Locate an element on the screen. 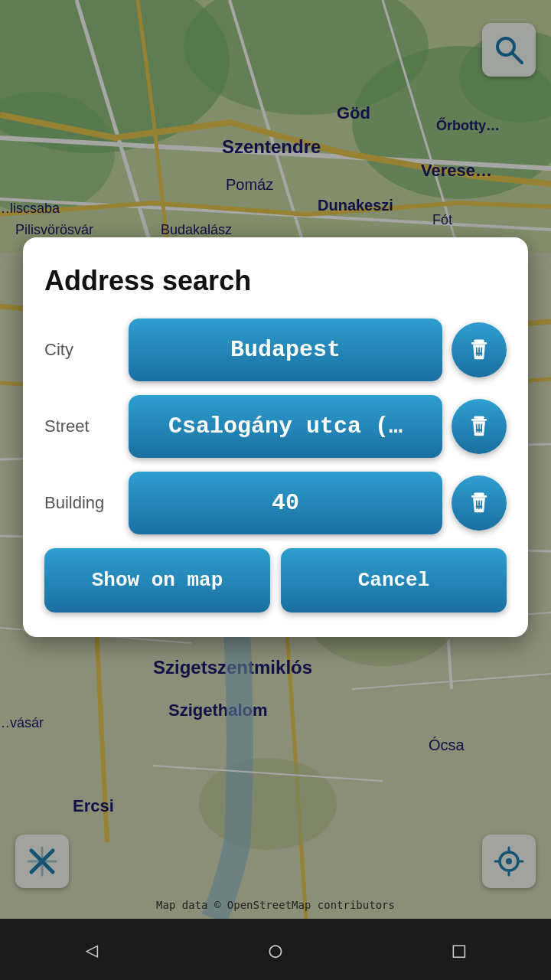 The height and width of the screenshot is (980, 551). home-button: ○ is located at coordinates (276, 949).